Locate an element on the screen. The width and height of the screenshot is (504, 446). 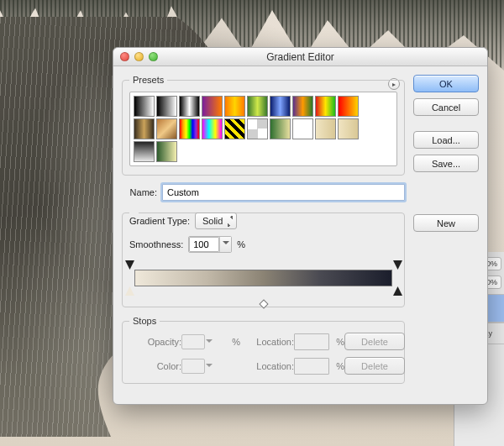
window-title: Gradient Editor is located at coordinates (301, 57).